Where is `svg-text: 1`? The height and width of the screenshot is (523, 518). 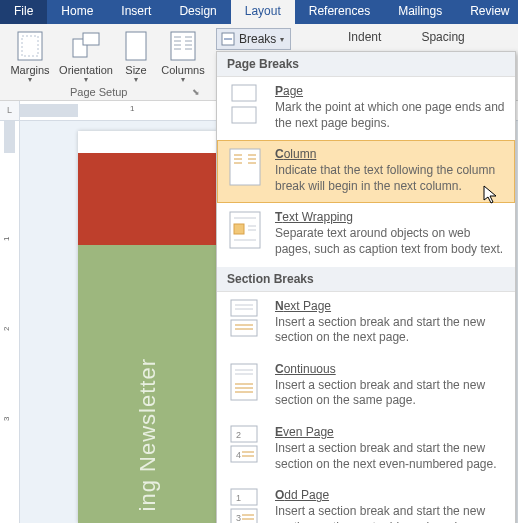 svg-text: 1 is located at coordinates (238, 498).